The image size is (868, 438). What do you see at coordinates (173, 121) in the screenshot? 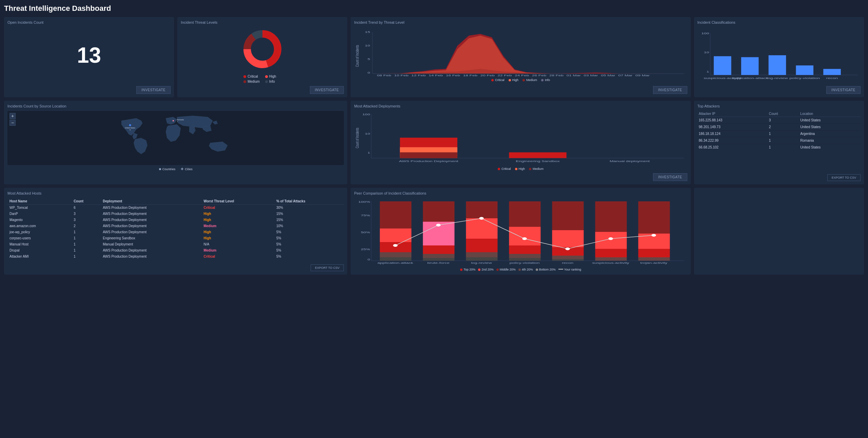
I see `romania-marker` at bounding box center [173, 121].